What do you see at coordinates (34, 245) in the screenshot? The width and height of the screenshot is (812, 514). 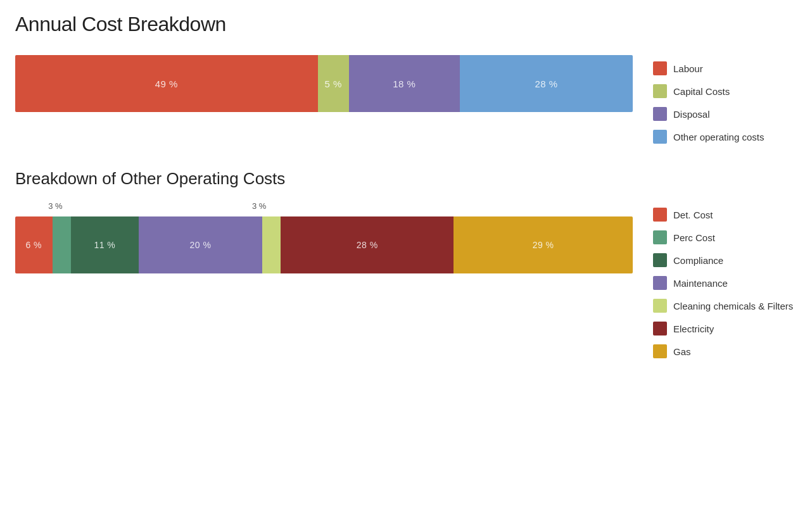 I see `bar-segment-det.-cost: 6 %` at bounding box center [34, 245].